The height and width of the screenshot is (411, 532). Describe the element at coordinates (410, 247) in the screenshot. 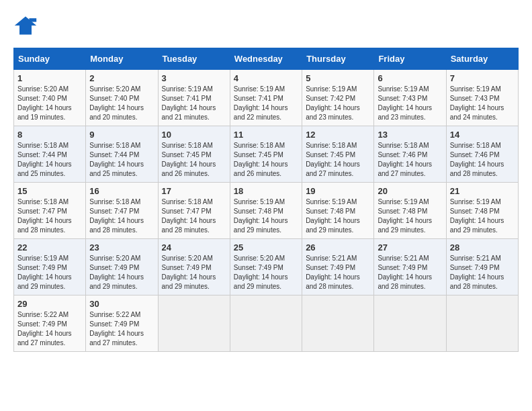

I see `day-number: 27` at that location.